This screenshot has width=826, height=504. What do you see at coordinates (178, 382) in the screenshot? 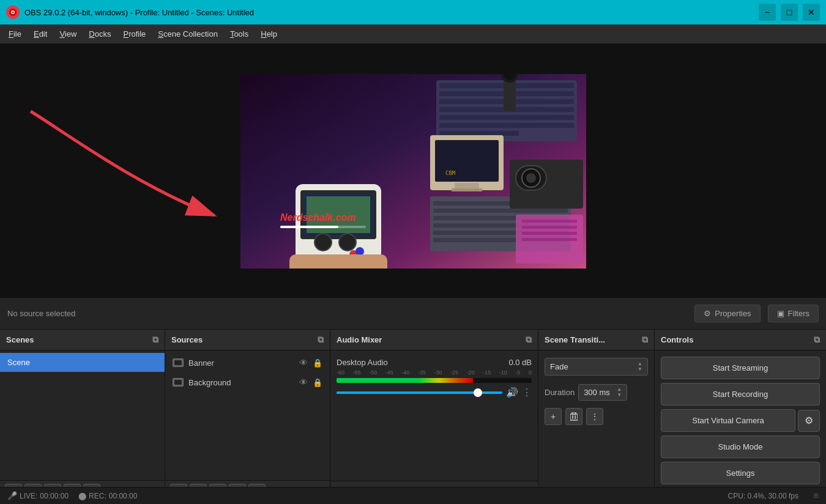
I see `source-icon-background` at bounding box center [178, 382].